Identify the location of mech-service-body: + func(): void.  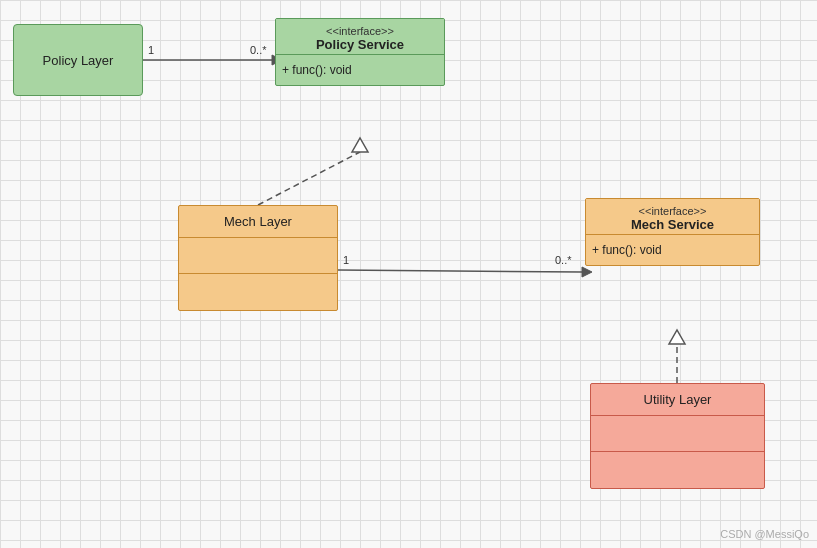
(672, 250).